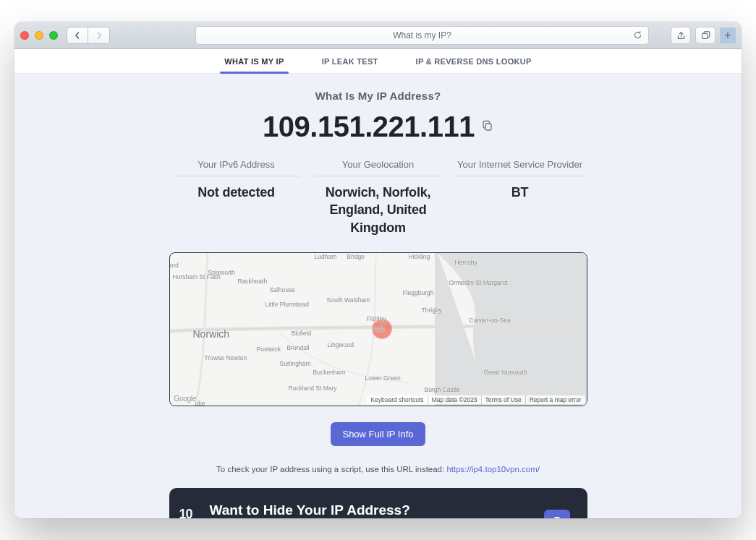  What do you see at coordinates (378, 469) in the screenshot?
I see `script-hint: To check your IP address using a script,…` at bounding box center [378, 469].